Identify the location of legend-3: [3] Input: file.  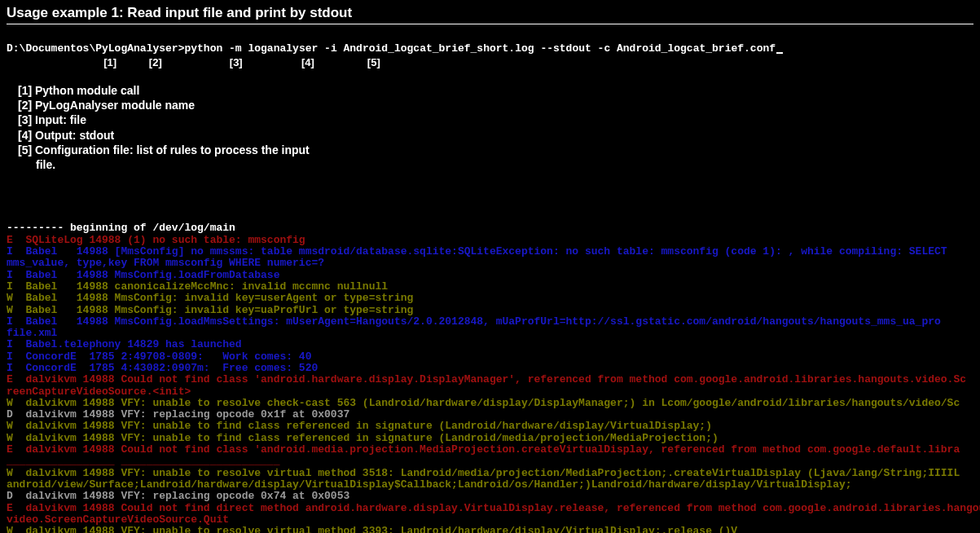
(495, 120).